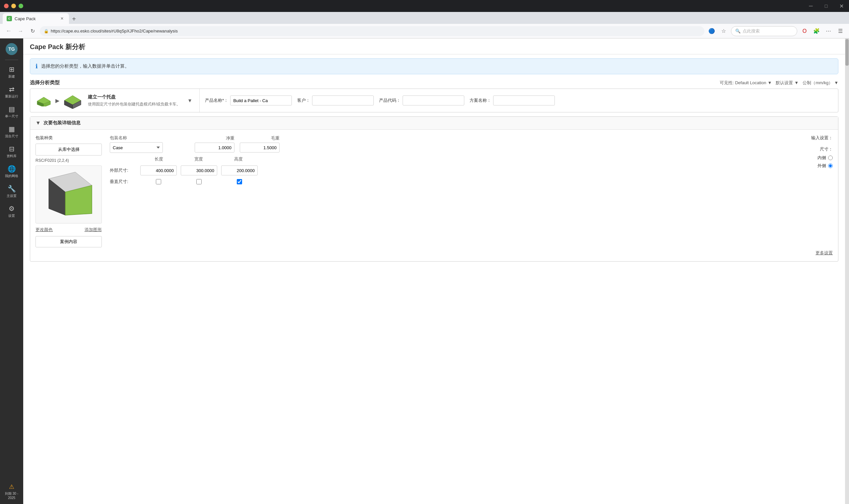 The width and height of the screenshot is (849, 504). What do you see at coordinates (136, 147) in the screenshot?
I see `pkg-name-select: Case` at bounding box center [136, 147].